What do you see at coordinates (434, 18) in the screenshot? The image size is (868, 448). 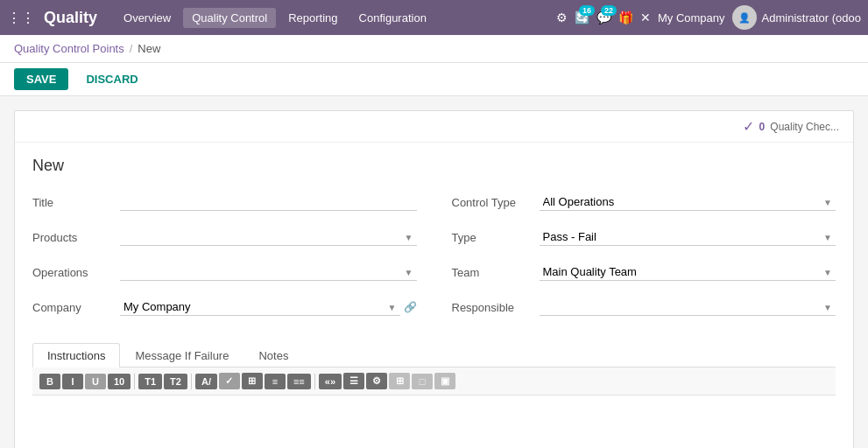 I see `navbar: ⋮⋮ Quality Overview Quality Control Repo…` at bounding box center [434, 18].